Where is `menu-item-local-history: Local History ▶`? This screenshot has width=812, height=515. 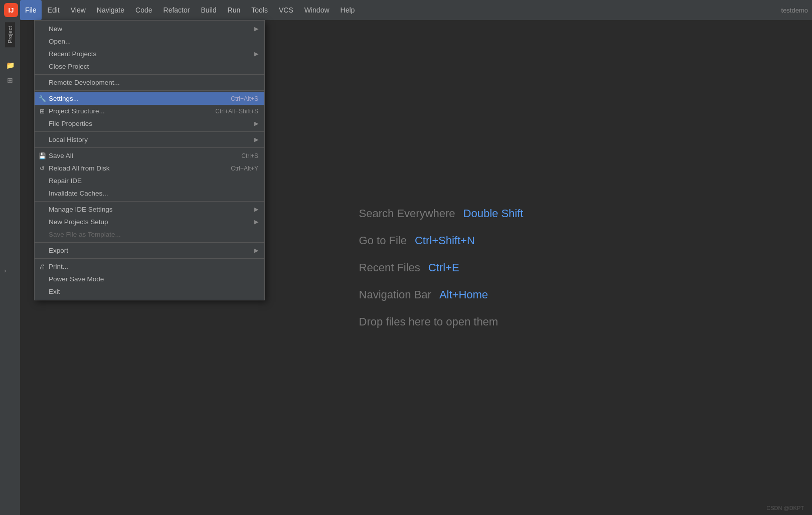
menu-item-local-history: Local History ▶ is located at coordinates (149, 139).